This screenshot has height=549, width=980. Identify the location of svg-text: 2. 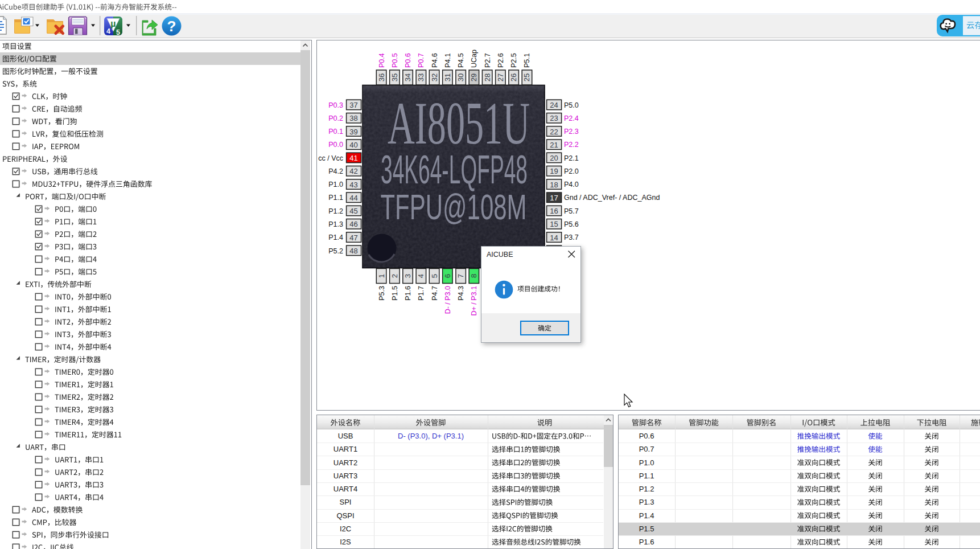
(395, 276).